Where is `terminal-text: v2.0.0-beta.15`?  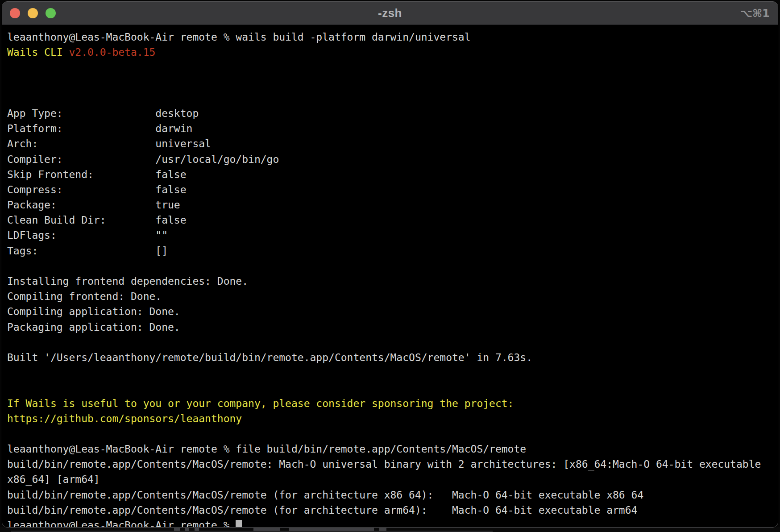 terminal-text: v2.0.0-beta.15 is located at coordinates (112, 52).